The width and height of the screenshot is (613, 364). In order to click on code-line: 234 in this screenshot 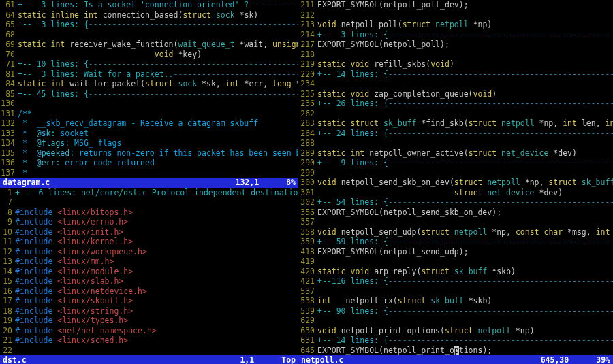, I will do `click(456, 84)`.